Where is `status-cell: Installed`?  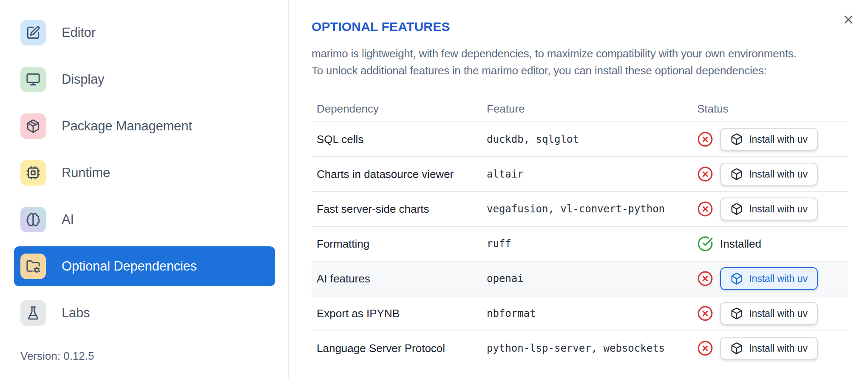 status-cell: Installed is located at coordinates (773, 244).